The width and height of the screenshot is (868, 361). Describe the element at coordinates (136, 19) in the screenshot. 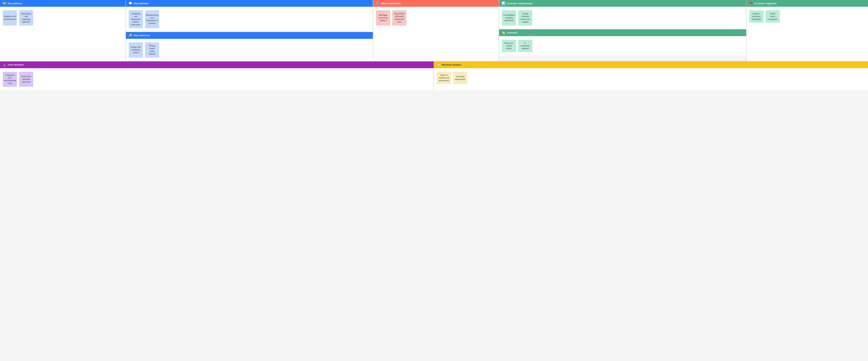

I see `card-designing: Designing and developing fashion collect…` at that location.